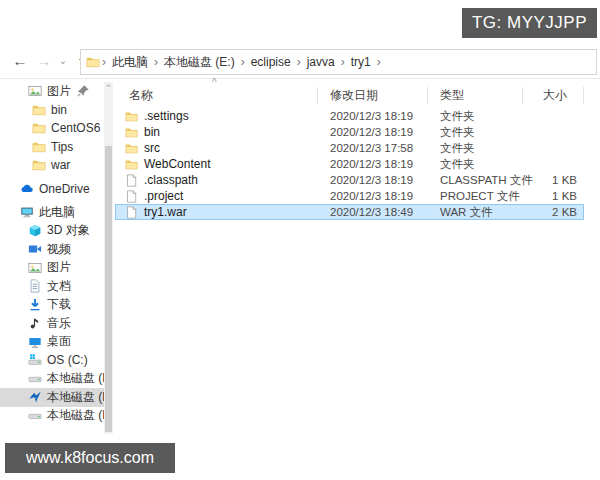  Describe the element at coordinates (35, 379) in the screenshot. I see `drive-icon` at that location.